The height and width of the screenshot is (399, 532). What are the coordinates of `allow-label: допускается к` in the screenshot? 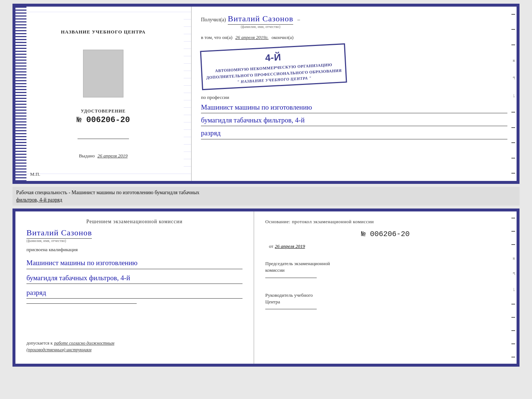 It's located at (40, 343).